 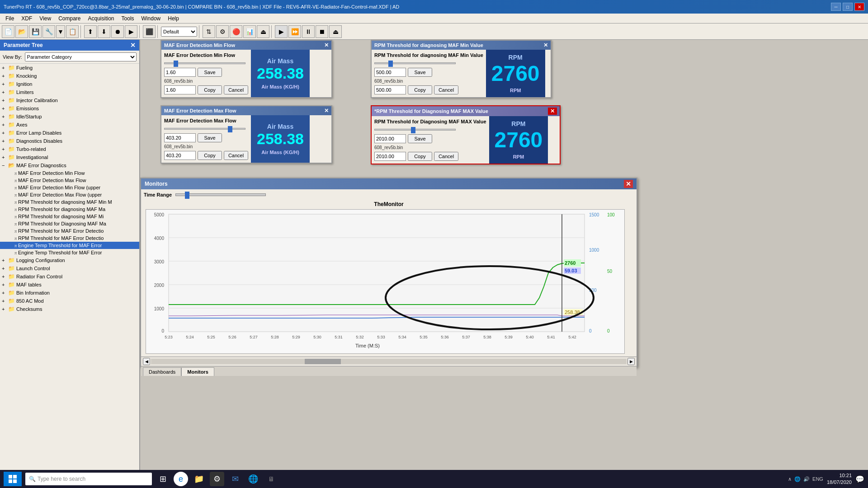 I want to click on sidebar-item-emissions: + 📁 Emissions, so click(x=70, y=108).